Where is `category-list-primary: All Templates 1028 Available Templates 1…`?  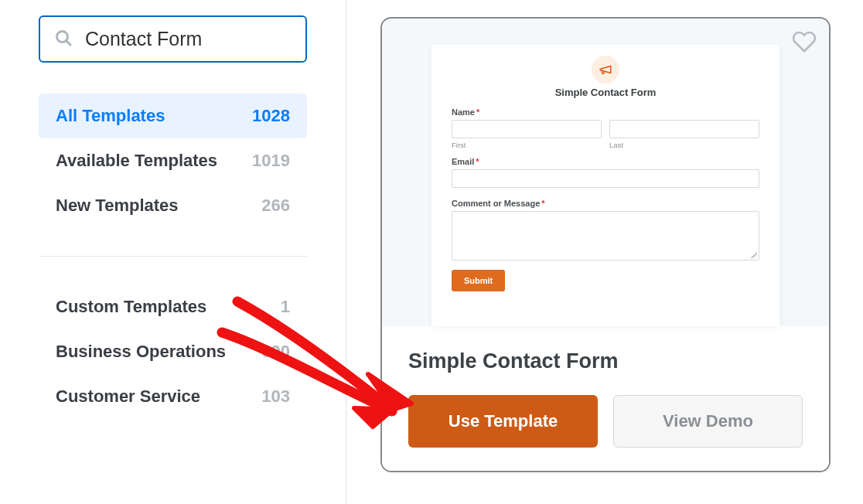
category-list-primary: All Templates 1028 Available Templates 1… is located at coordinates (173, 161).